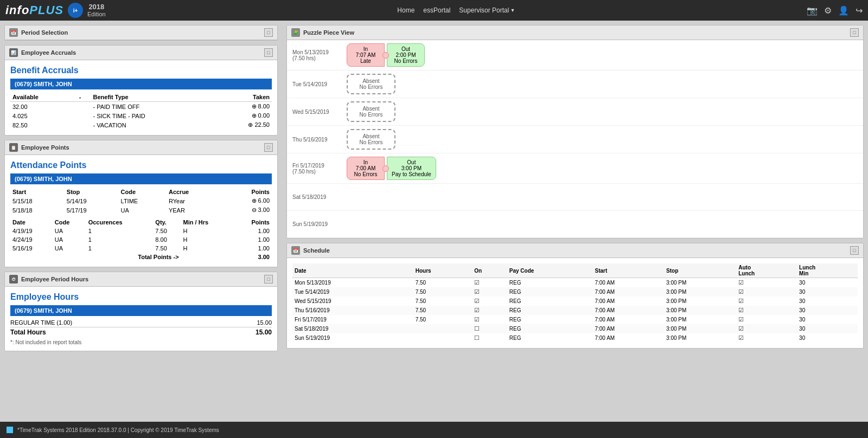  I want to click on accrual-available: 82.50, so click(43, 125).